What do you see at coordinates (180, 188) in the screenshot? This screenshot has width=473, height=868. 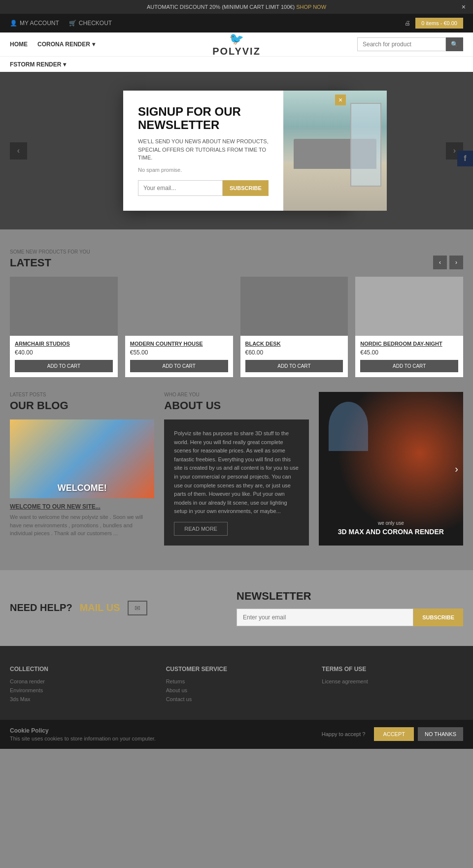 I see `modal-email-input` at bounding box center [180, 188].